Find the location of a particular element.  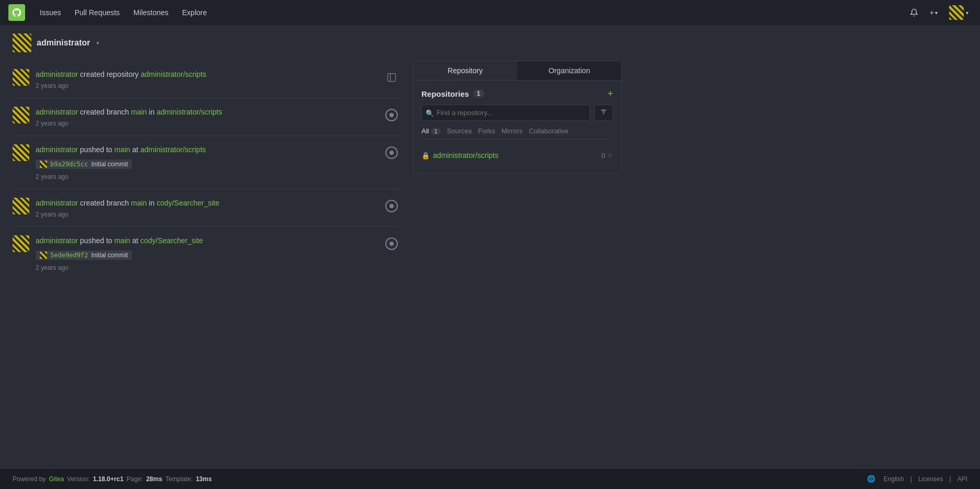

filter-button is located at coordinates (604, 113).